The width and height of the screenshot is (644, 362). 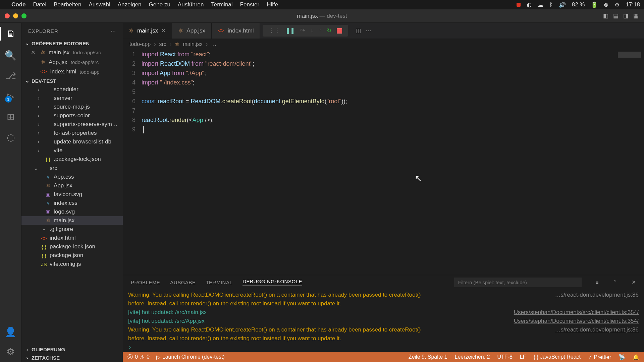 I want to click on activity-explorer-icon: 🗎, so click(x=11, y=34).